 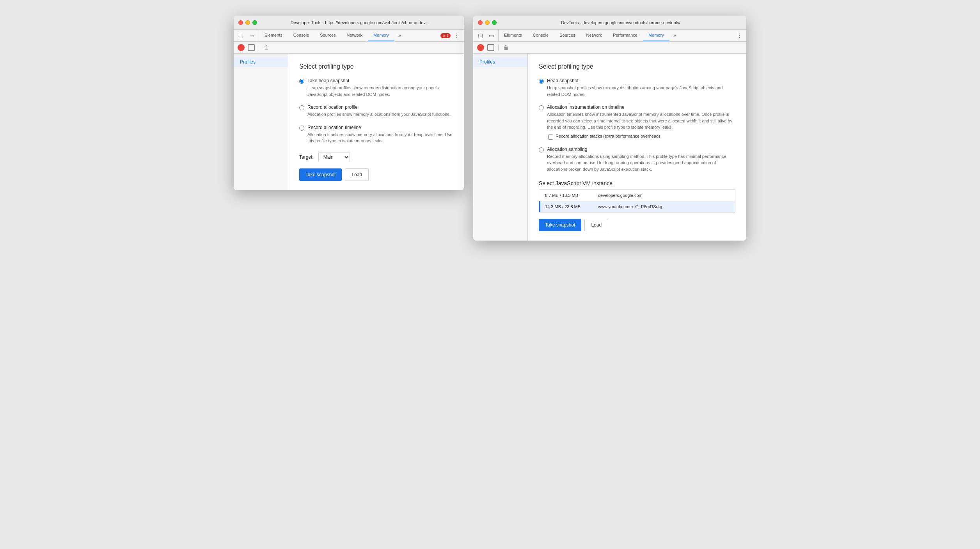 I want to click on sidebar-left: Profiles, so click(x=261, y=122).